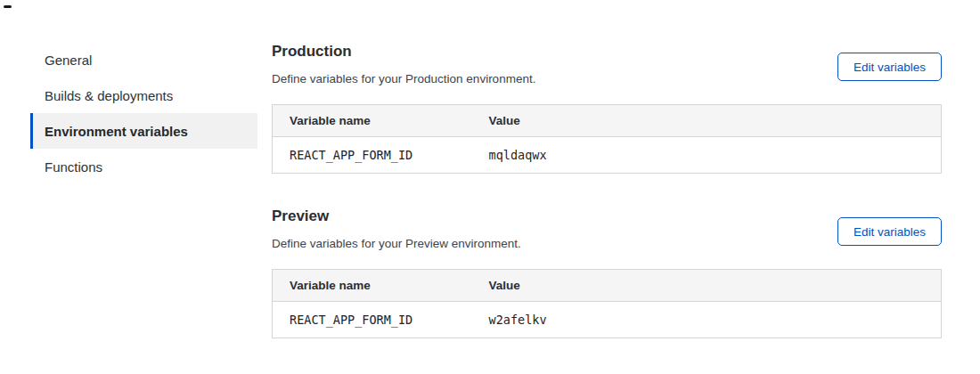 Image resolution: width=980 pixels, height=374 pixels. Describe the element at coordinates (144, 131) in the screenshot. I see `sidebar-item-environment-variables: Environment variables` at that location.